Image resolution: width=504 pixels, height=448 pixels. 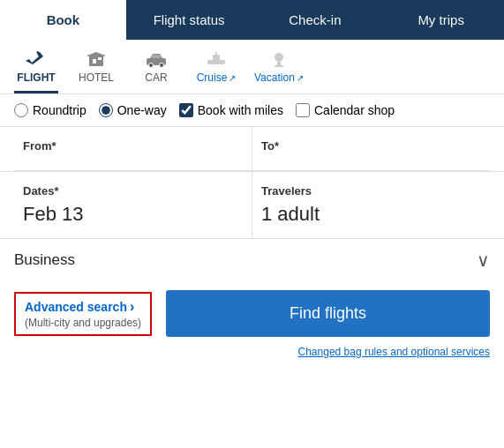 What do you see at coordinates (155, 78) in the screenshot?
I see `subnav-car-label: CAR` at bounding box center [155, 78].